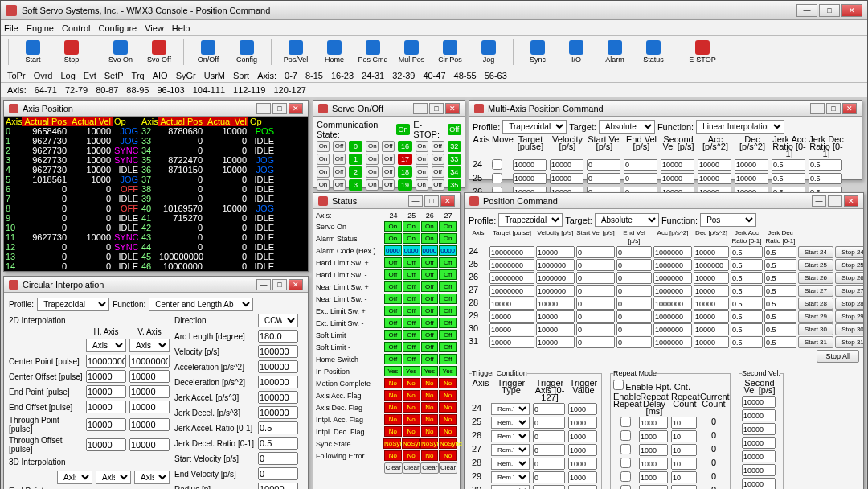 The height and width of the screenshot is (489, 868). Describe the element at coordinates (149, 392) in the screenshot. I see `end-point-v` at that location.